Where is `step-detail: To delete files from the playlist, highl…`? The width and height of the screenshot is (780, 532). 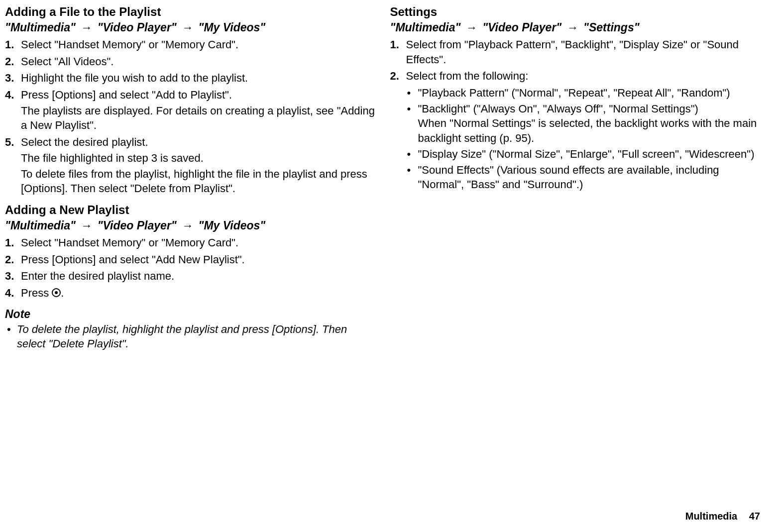 step-detail: To delete files from the playlist, highl… is located at coordinates (198, 181).